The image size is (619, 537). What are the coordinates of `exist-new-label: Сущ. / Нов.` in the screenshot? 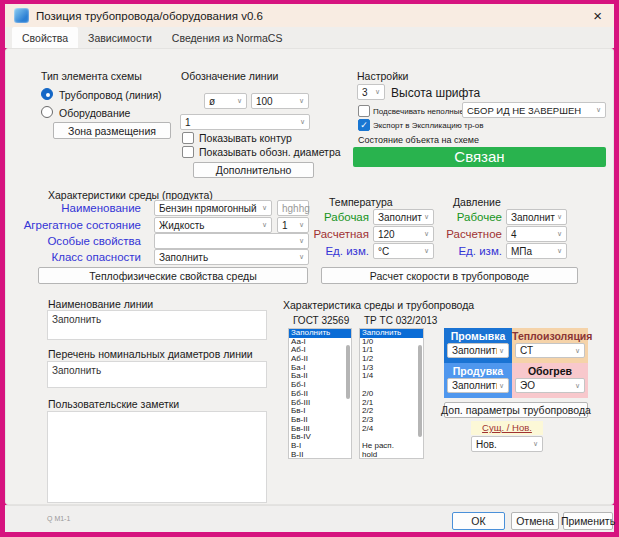 It's located at (507, 428).